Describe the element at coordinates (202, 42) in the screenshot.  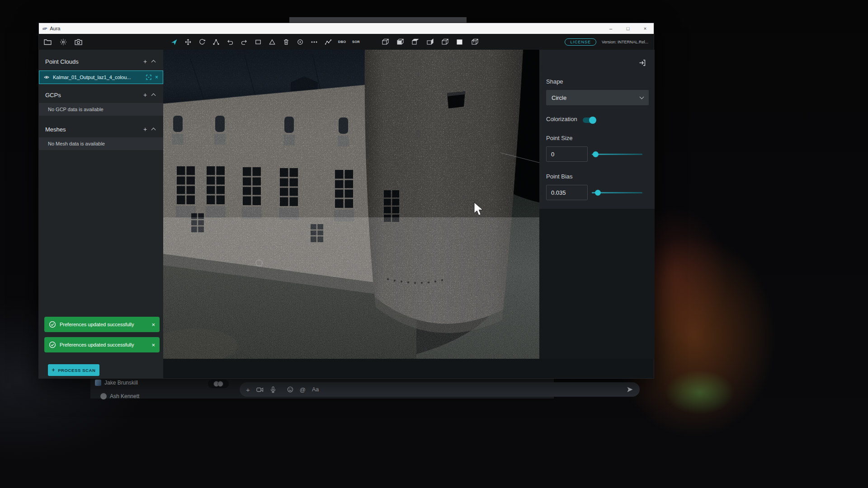
I see `orbit-tool-icon` at that location.